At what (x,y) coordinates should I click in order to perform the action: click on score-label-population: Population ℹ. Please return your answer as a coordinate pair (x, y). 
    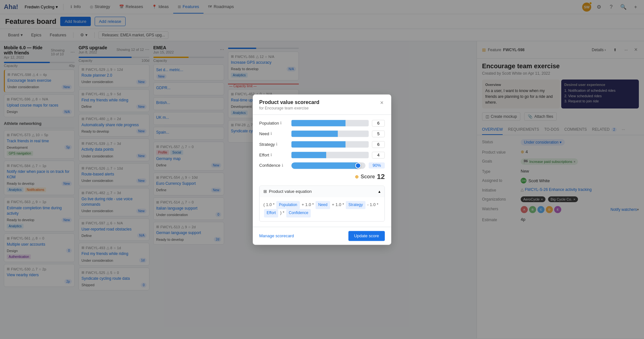
    Looking at the image, I should click on (274, 123).